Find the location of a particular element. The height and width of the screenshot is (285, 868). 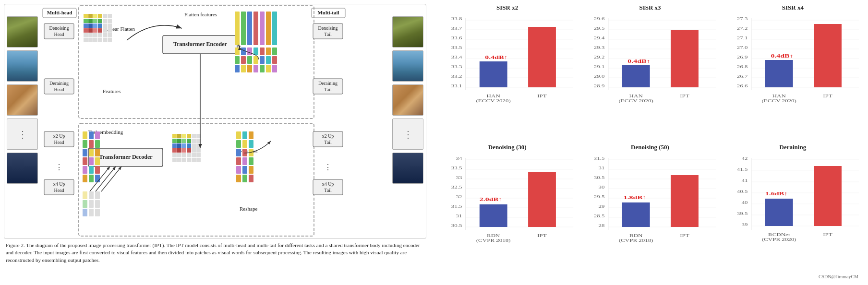

svg-text: 29.2 is located at coordinates (599, 57).